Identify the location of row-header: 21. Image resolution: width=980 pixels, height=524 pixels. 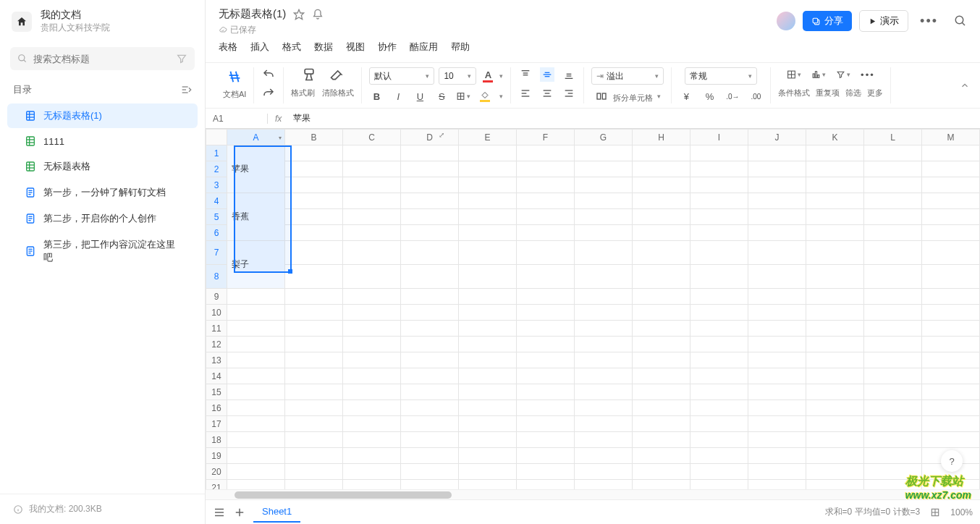
(217, 485).